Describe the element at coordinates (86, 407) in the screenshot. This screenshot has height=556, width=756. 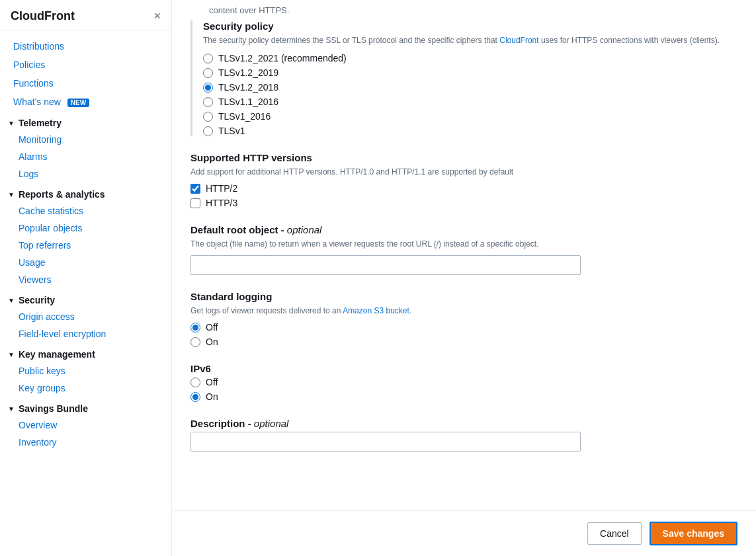
I see `sidebar-section-savings-bundle: ▼ Savings Bundle` at that location.